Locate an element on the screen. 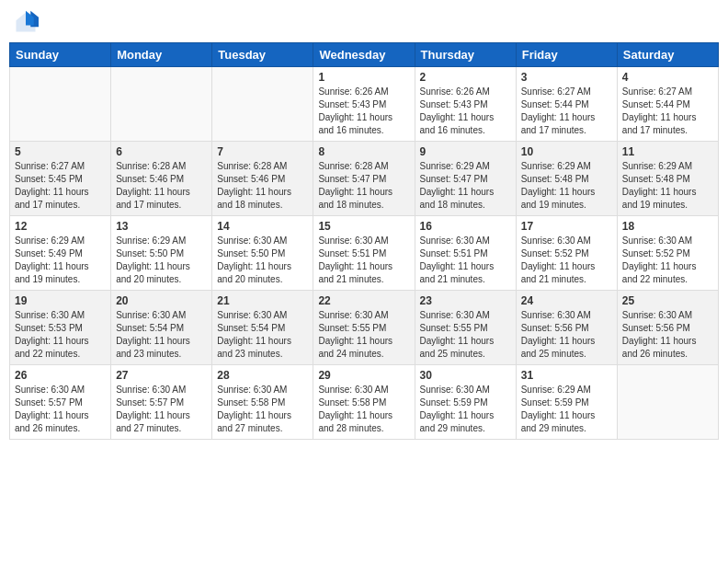 This screenshot has height=563, width=728. day-info: Sunrise: 6:29 AM Sunset: 5:59 PM Dayligh… is located at coordinates (566, 409).